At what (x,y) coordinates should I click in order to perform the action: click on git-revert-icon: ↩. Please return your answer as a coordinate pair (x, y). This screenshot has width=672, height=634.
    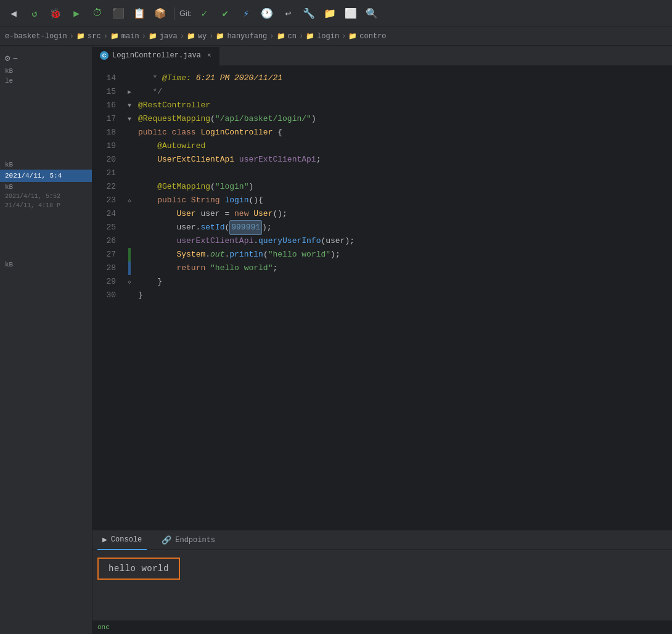
    Looking at the image, I should click on (288, 14).